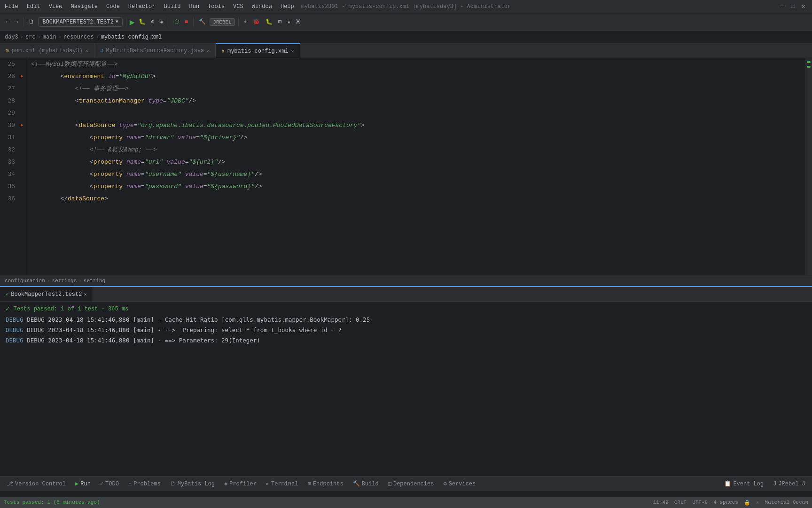  What do you see at coordinates (162, 22) in the screenshot?
I see `profile-button: ◈` at bounding box center [162, 22].